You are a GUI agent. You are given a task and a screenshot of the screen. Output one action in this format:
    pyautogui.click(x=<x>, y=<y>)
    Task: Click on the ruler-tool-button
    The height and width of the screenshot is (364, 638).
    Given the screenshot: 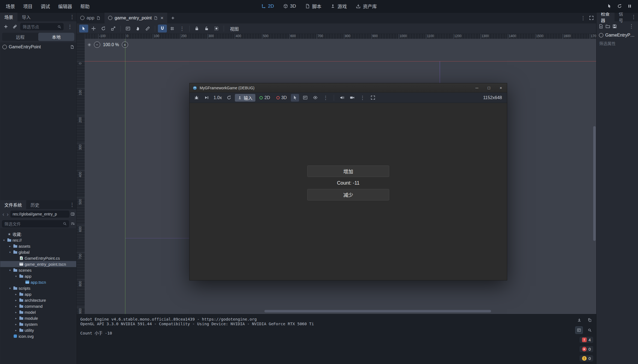 What is the action you would take?
    pyautogui.click(x=147, y=28)
    